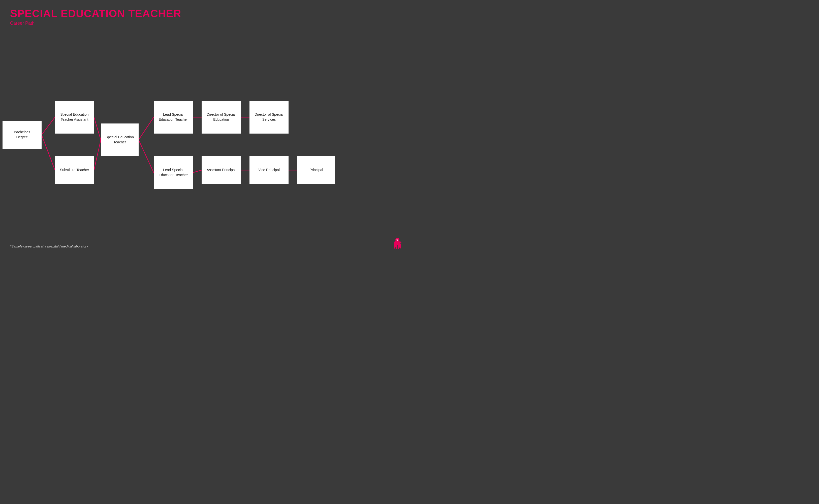 This screenshot has height=504, width=819. What do you see at coordinates (173, 173) in the screenshot?
I see `node-lead-set-bottom: Lead SpecialEducation Teacher` at bounding box center [173, 173].